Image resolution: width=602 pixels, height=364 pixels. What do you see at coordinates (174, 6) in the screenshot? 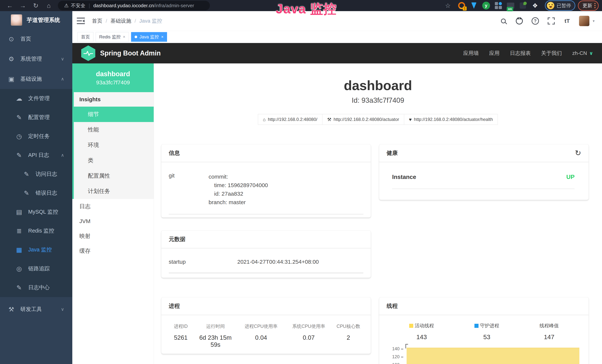
I see `url-path: /infra/admin-server` at bounding box center [174, 6].